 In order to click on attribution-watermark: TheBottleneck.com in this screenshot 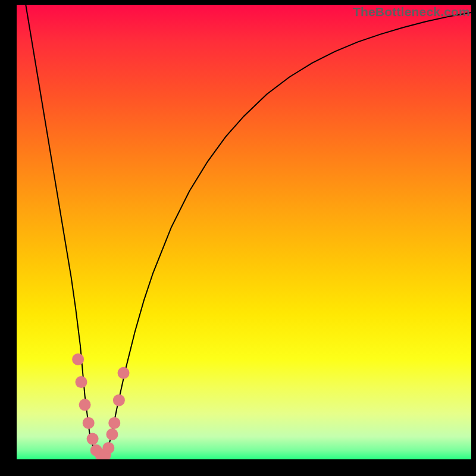, I will do `click(412, 12)`.